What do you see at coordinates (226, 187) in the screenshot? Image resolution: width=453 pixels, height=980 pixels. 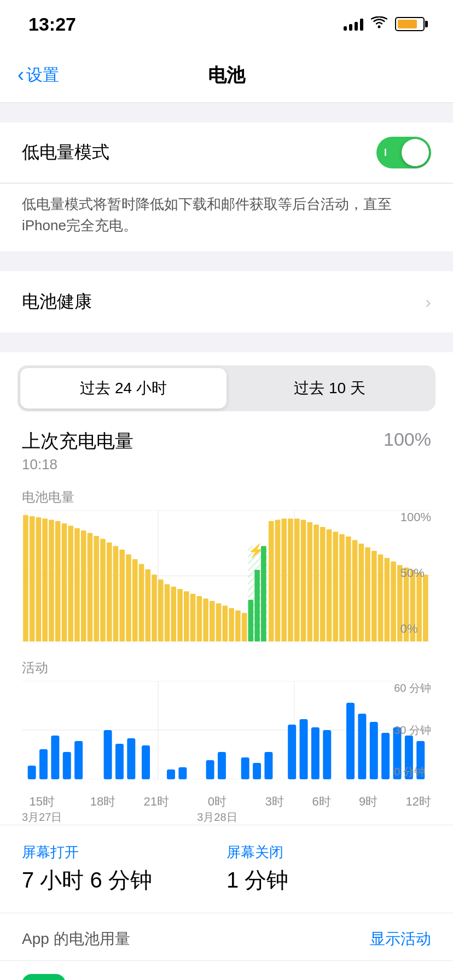 I see `low-power-section: 低电量模式 I 低电量模式将暂时降低如下载和邮件获取等后台活动，直至 iPhon…` at bounding box center [226, 187].